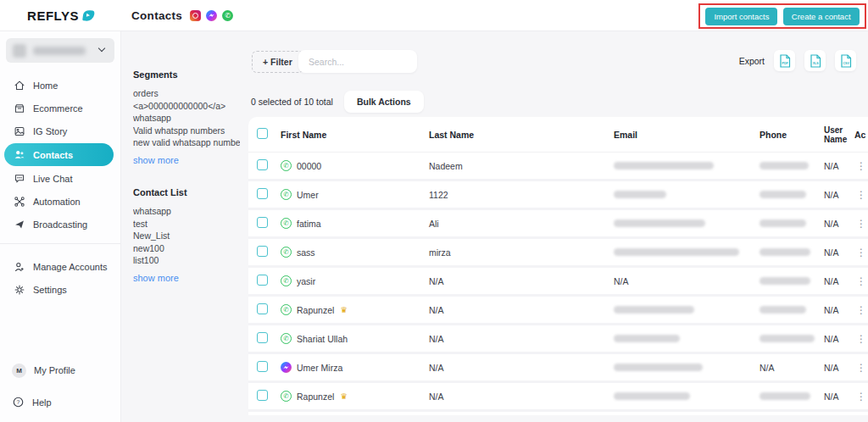 The height and width of the screenshot is (422, 868). Describe the element at coordinates (186, 236) in the screenshot. I see `contact-list-item: New_List` at that location.